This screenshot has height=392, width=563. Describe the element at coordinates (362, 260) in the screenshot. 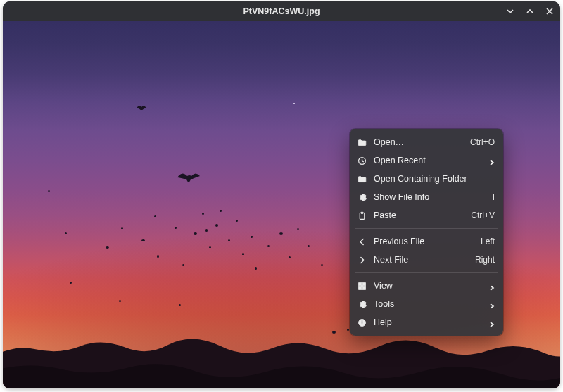

I see `chev-right-icon` at that location.